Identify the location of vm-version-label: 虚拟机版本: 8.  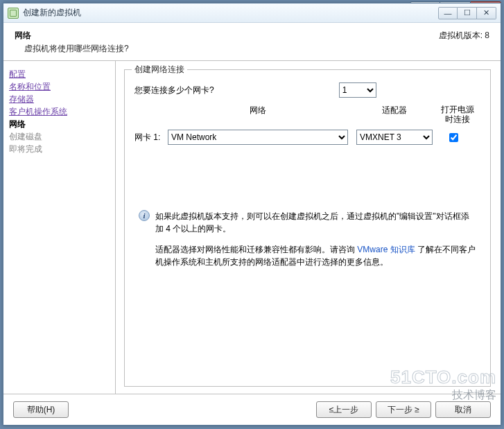
(464, 36).